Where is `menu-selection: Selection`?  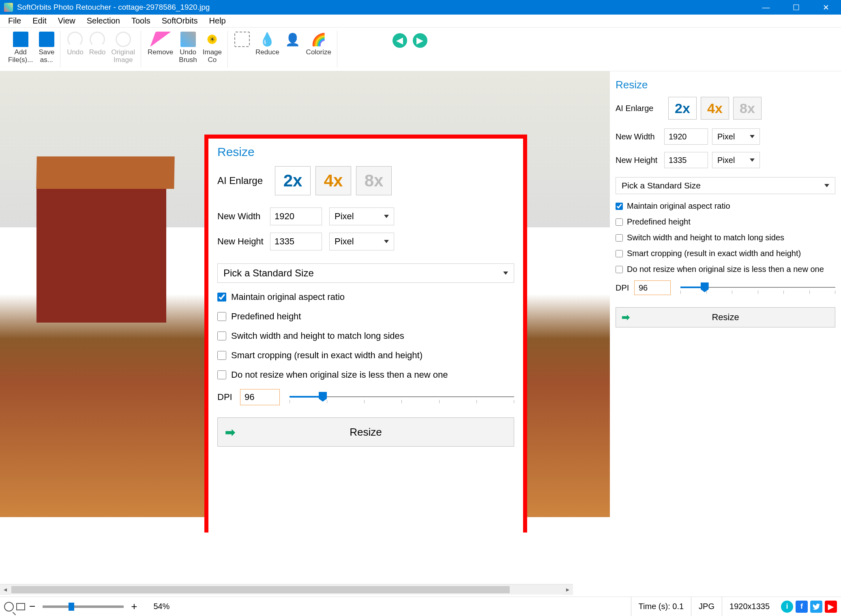
menu-selection: Selection is located at coordinates (103, 21).